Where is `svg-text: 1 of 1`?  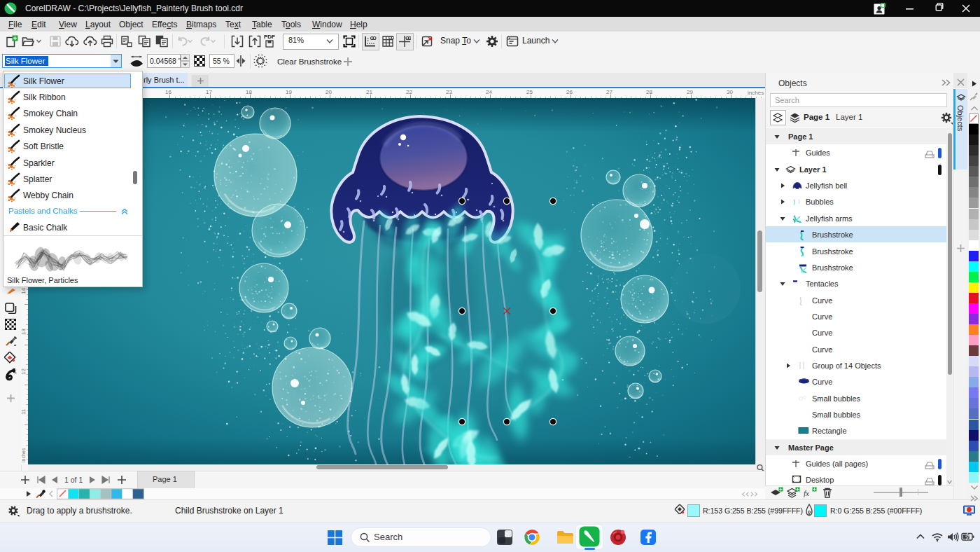
svg-text: 1 of 1 is located at coordinates (74, 480).